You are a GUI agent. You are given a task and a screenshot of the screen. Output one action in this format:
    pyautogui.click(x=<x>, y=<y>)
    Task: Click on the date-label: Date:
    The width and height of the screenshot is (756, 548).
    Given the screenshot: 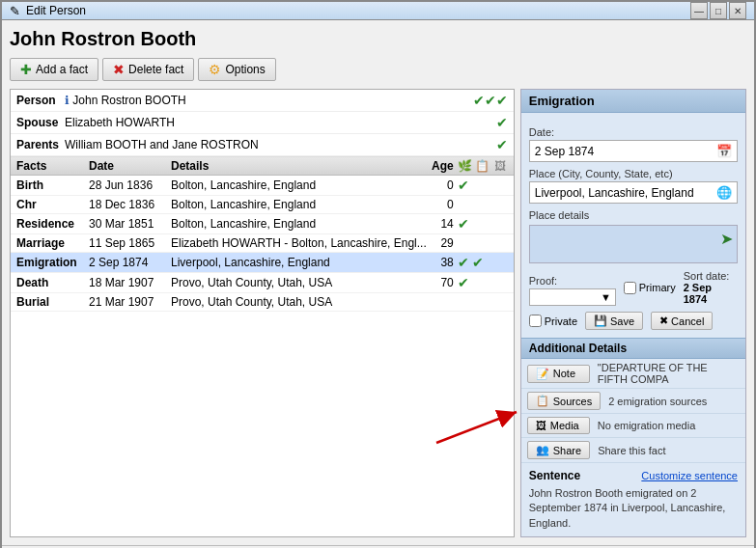 What is the action you would take?
    pyautogui.click(x=633, y=132)
    